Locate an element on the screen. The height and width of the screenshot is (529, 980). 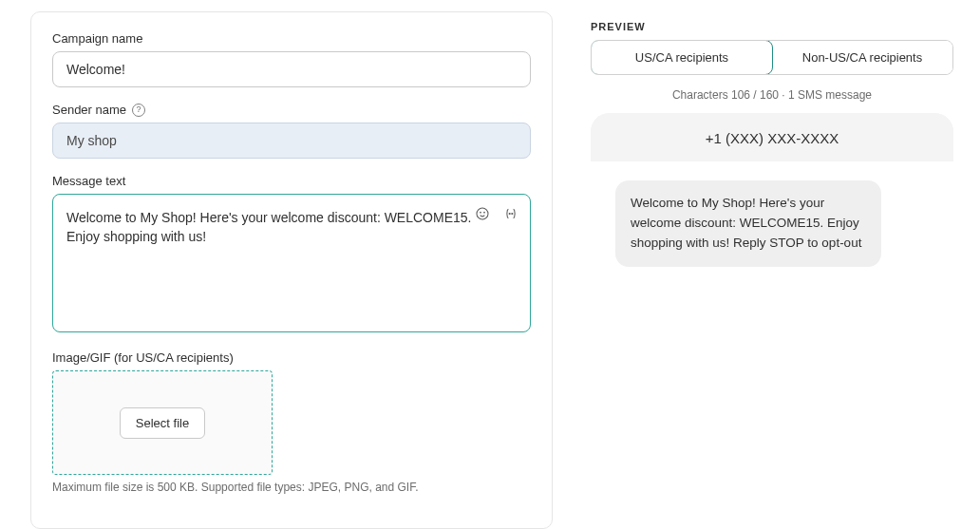
phone-number: +1 (XXX) XXX-XXXX is located at coordinates (772, 137).